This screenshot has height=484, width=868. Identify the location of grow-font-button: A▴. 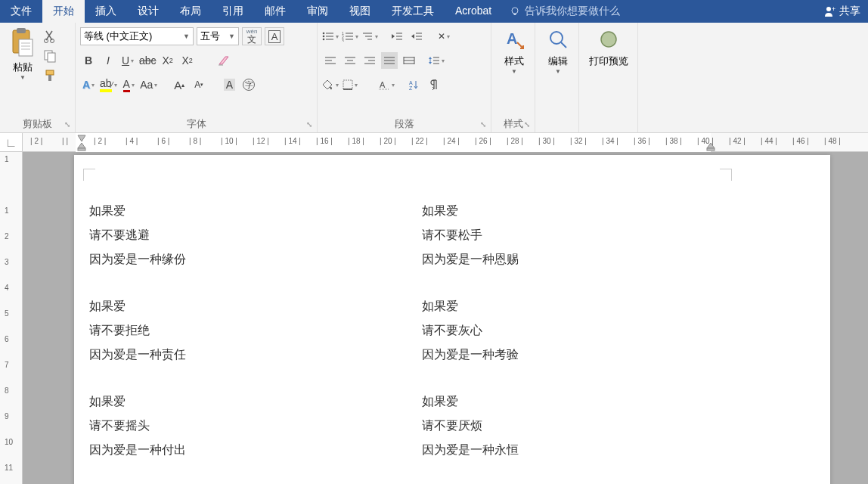
(179, 85).